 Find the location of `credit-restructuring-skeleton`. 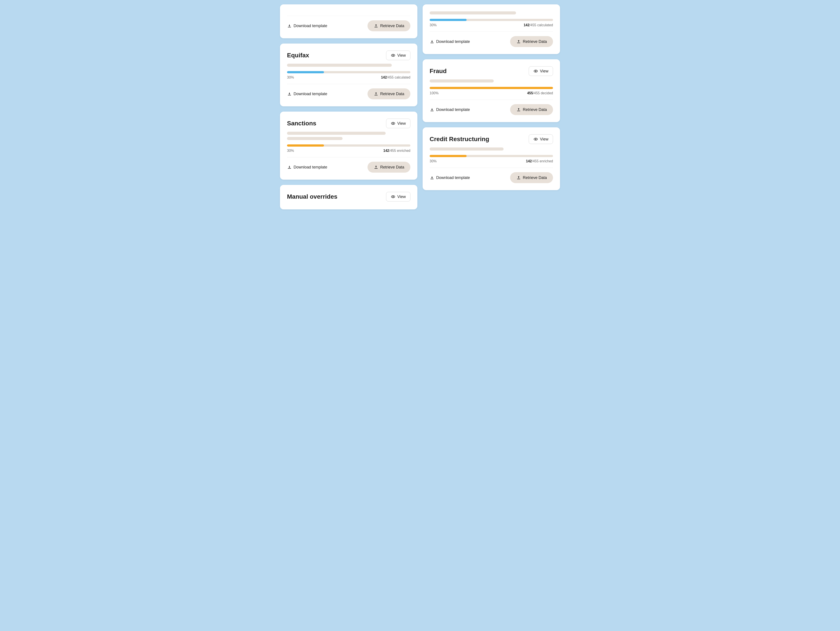

credit-restructuring-skeleton is located at coordinates (491, 149).